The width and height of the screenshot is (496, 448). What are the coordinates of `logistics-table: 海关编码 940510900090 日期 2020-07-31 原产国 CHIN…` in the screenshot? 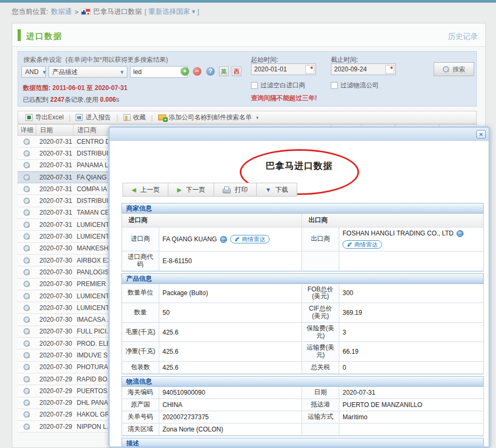 It's located at (303, 411).